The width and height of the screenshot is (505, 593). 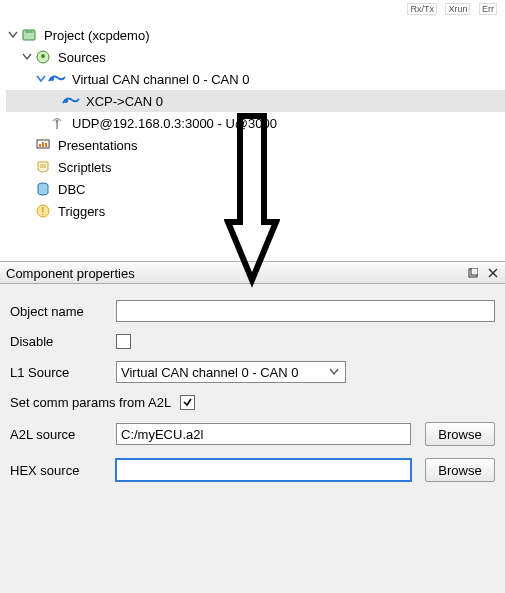 I want to click on project-icon, so click(x=29, y=35).